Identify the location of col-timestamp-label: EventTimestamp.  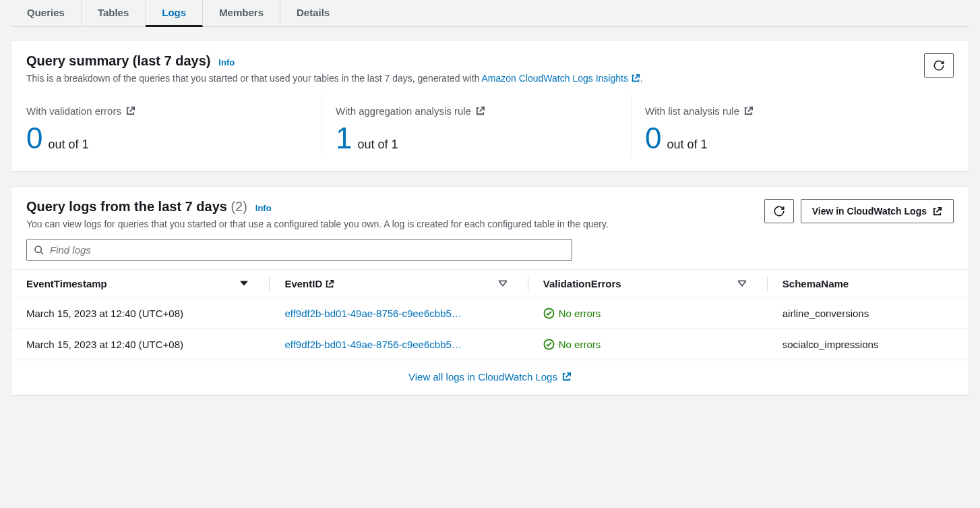
(67, 283).